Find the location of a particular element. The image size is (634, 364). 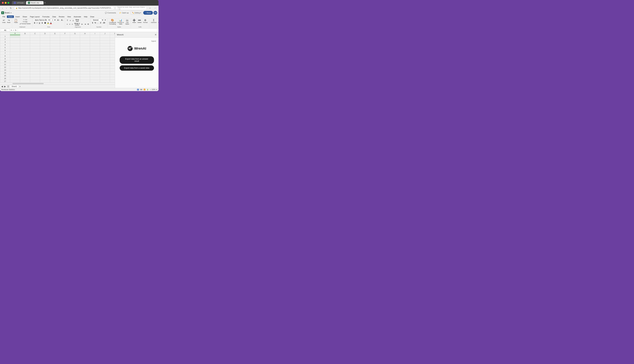

cell-G8 is located at coordinates (75, 56).